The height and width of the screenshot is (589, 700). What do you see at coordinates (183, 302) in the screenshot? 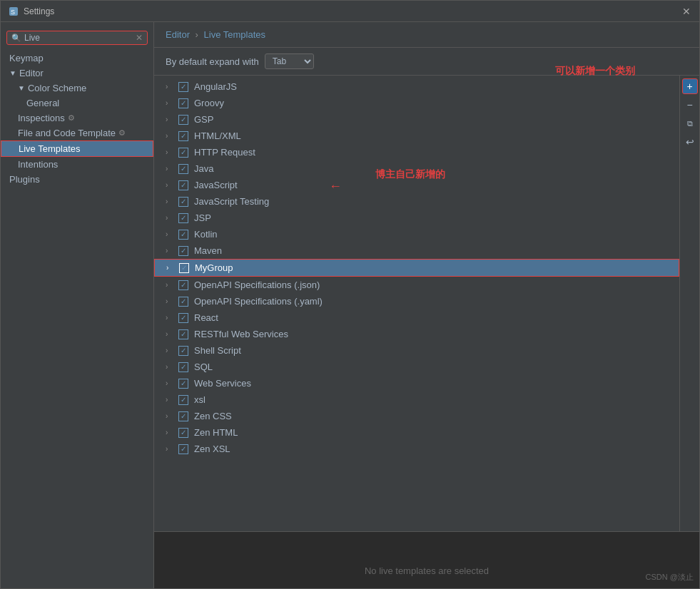
I see `checkbox-openapi-yaml` at bounding box center [183, 302].